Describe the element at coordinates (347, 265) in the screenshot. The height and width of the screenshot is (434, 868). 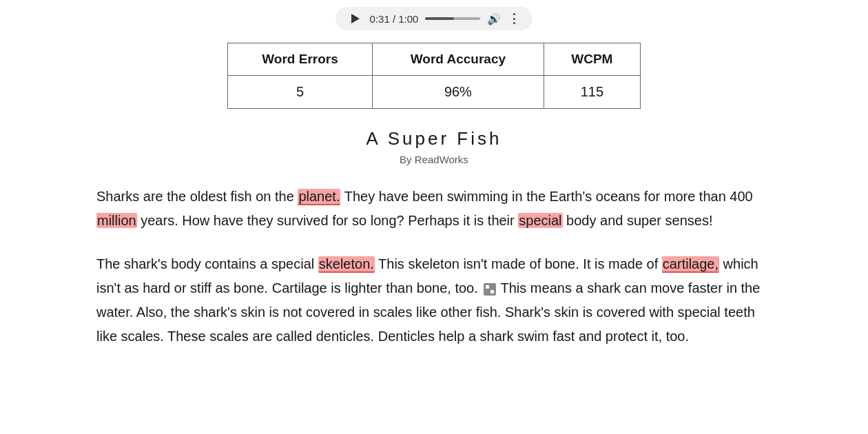
I see `error-skeleton: skeleton.` at that location.